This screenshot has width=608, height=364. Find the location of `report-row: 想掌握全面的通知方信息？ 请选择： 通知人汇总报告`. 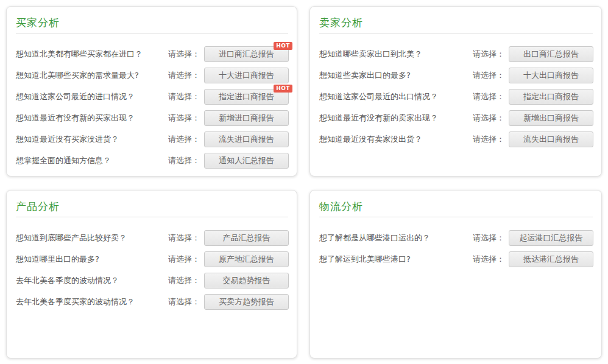

report-row: 想掌握全面的通知方信息？ 请选择： 通知人汇总报告 is located at coordinates (152, 161).